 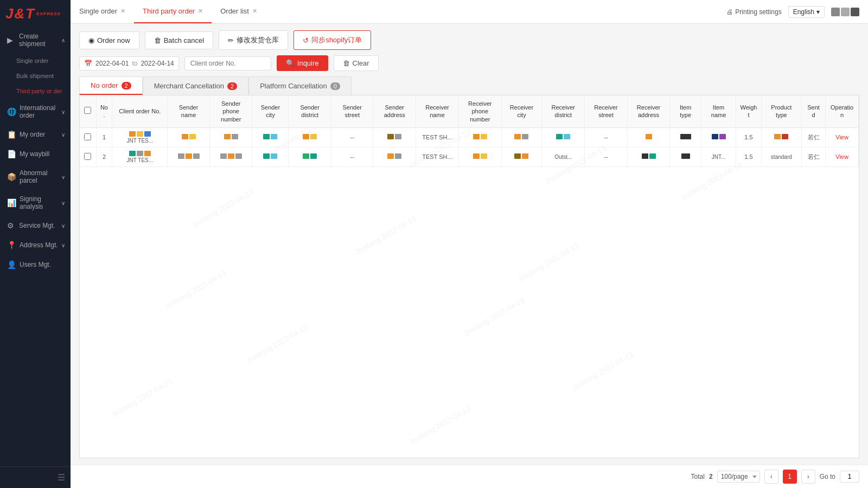 What do you see at coordinates (35, 61) in the screenshot?
I see `sidebar-item-single-order: Single order` at bounding box center [35, 61].